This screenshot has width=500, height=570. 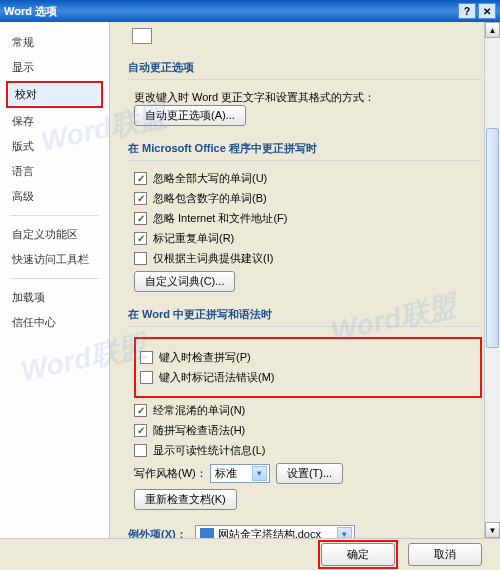 What do you see at coordinates (250, 11) in the screenshot?
I see `titlebar: Word 选项 ? ✕` at bounding box center [250, 11].